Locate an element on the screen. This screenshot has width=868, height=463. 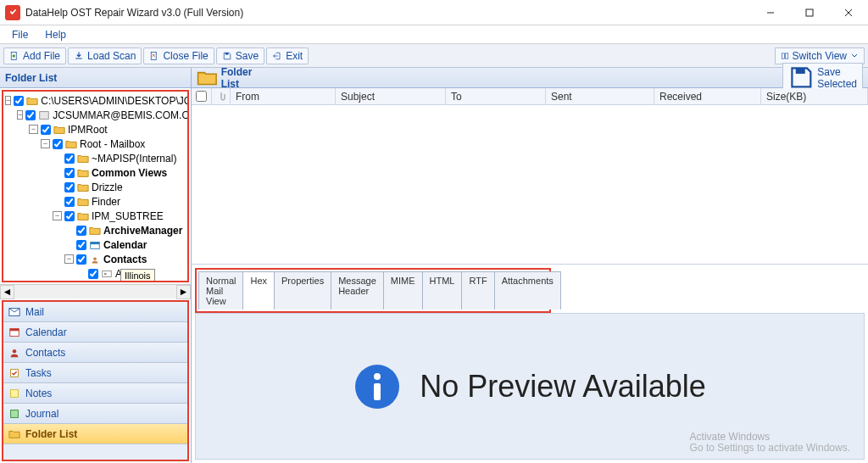
attachment-icon is located at coordinates (221, 97).